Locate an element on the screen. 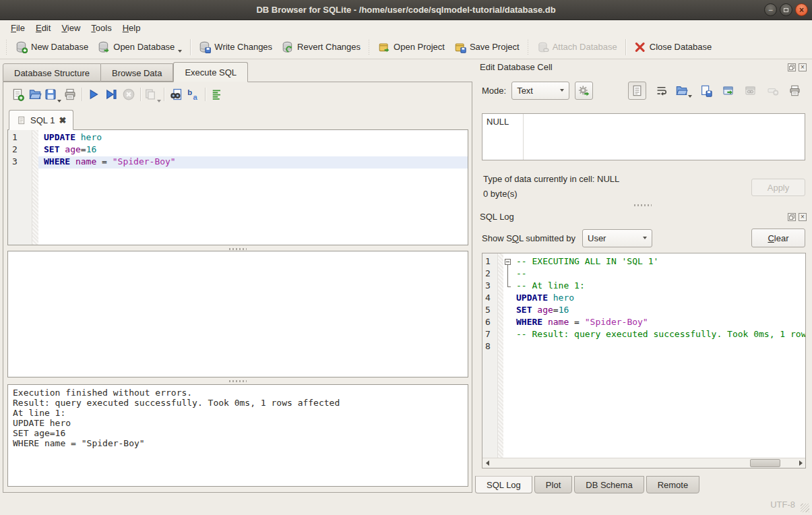  format-button is located at coordinates (217, 94).